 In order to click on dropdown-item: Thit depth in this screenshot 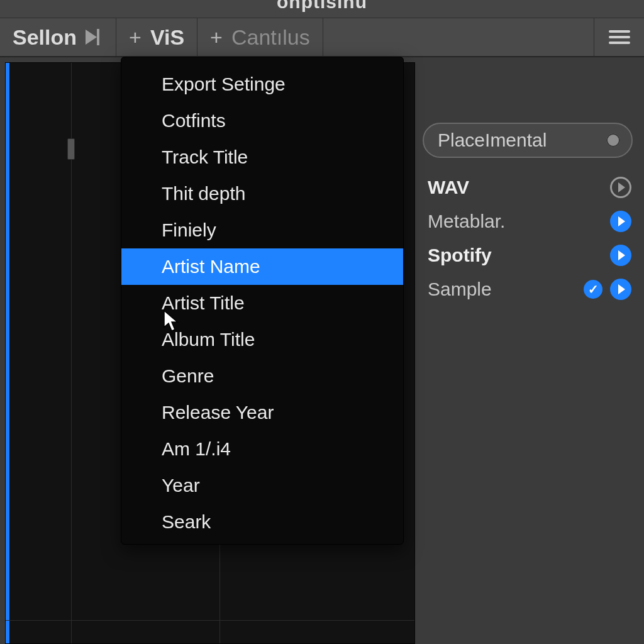, I will do `click(262, 194)`.